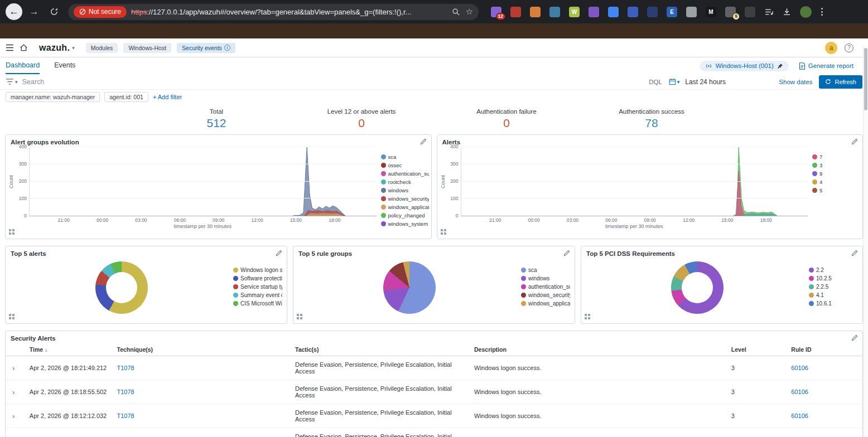 This screenshot has width=868, height=437. I want to click on agent-selector-button: Windows-Host (001), so click(744, 66).